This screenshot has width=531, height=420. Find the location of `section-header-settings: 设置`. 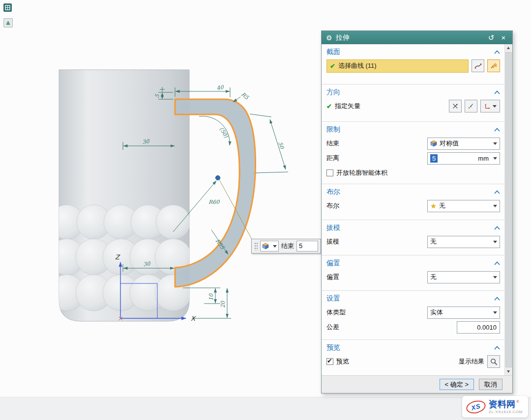

section-header-settings: 设置 is located at coordinates (413, 299).